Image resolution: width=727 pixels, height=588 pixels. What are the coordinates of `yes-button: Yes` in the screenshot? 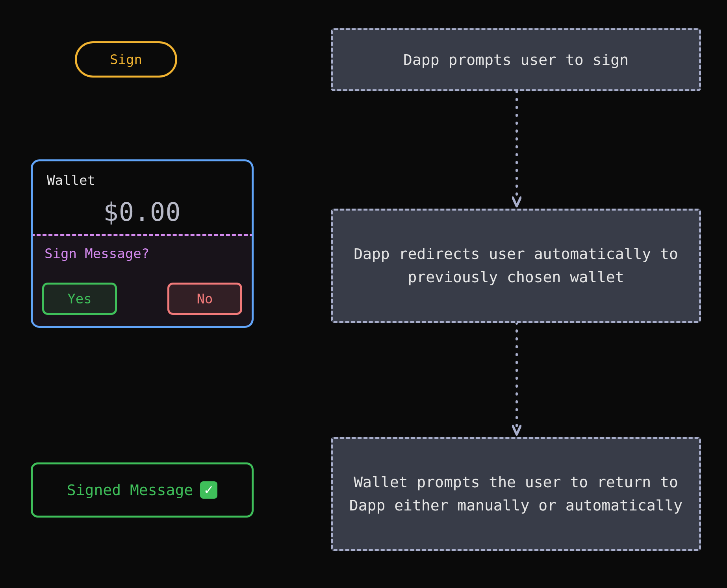 It's located at (80, 299).